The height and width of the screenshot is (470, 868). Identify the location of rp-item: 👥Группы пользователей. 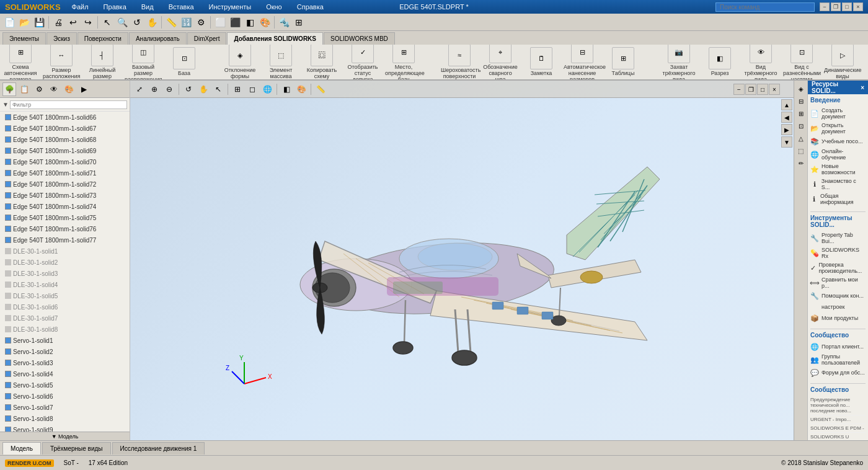
(838, 360).